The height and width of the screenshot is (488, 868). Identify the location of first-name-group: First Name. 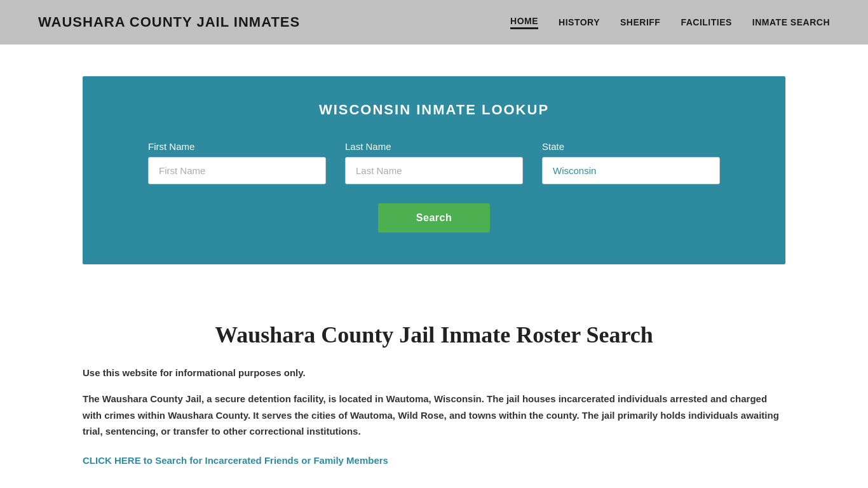
(237, 163).